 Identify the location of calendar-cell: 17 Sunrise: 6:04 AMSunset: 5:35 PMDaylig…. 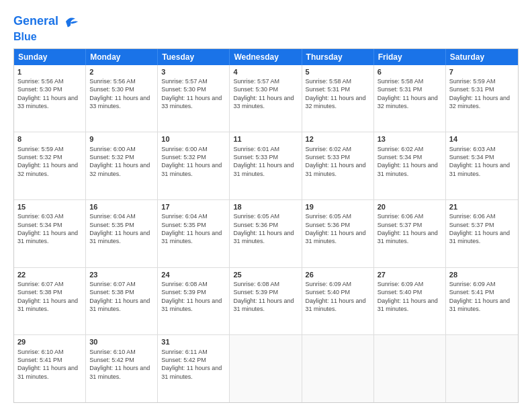
(193, 234).